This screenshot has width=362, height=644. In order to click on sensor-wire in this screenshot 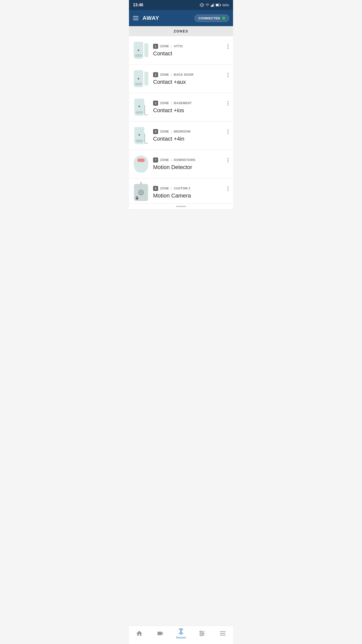, I will do `click(146, 110)`.